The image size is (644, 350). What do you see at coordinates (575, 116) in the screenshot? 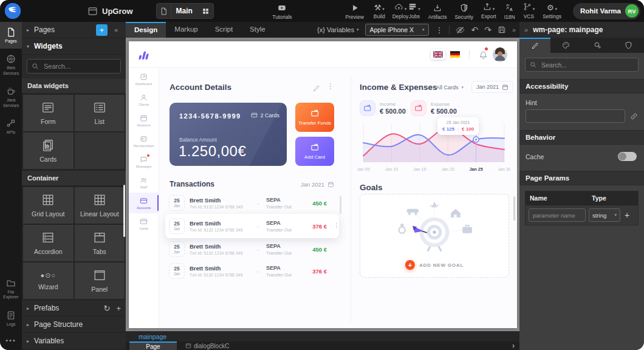
I see `hint-input` at bounding box center [575, 116].